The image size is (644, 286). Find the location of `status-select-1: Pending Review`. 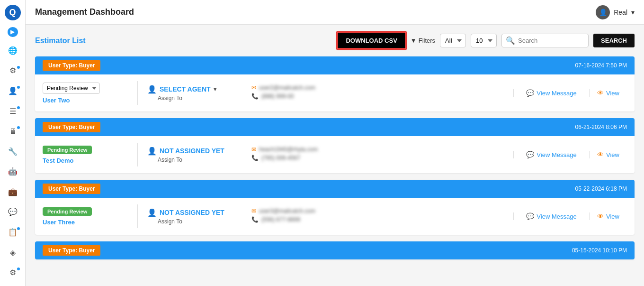

status-select-1: Pending Review is located at coordinates (71, 88).